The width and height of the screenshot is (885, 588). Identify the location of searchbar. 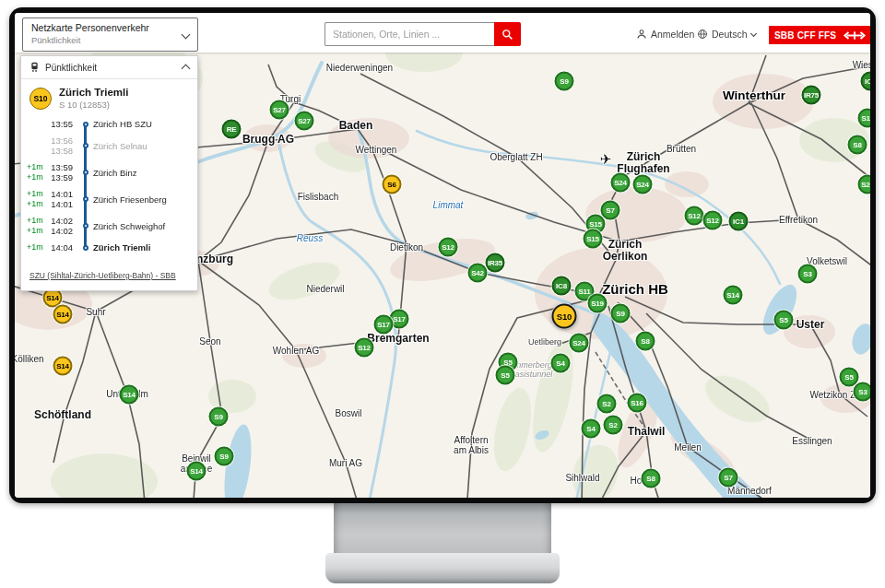
(422, 34).